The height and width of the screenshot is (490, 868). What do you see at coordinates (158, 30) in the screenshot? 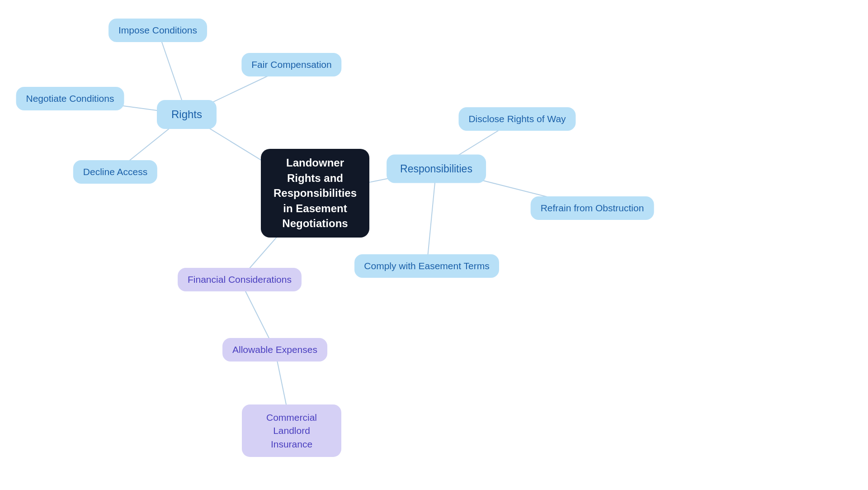
I see `impose-conditions-label: Impose Conditions` at bounding box center [158, 30].